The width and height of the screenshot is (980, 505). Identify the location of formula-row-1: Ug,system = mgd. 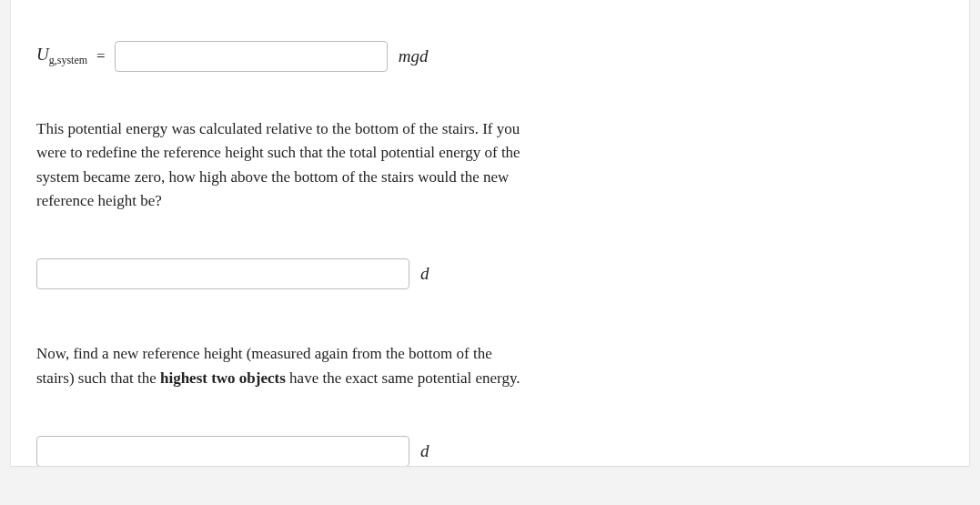
(490, 56).